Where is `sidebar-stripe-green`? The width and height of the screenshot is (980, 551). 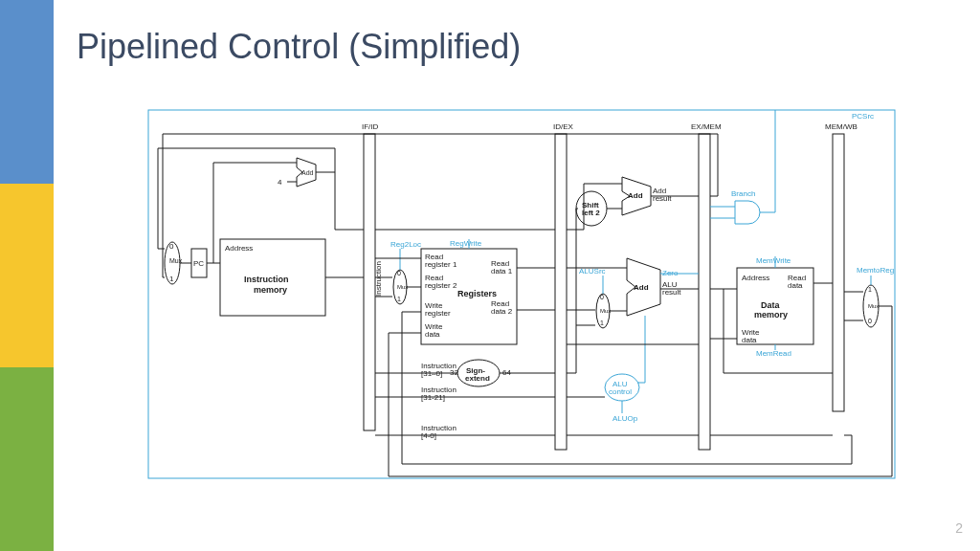 sidebar-stripe-green is located at coordinates (27, 459).